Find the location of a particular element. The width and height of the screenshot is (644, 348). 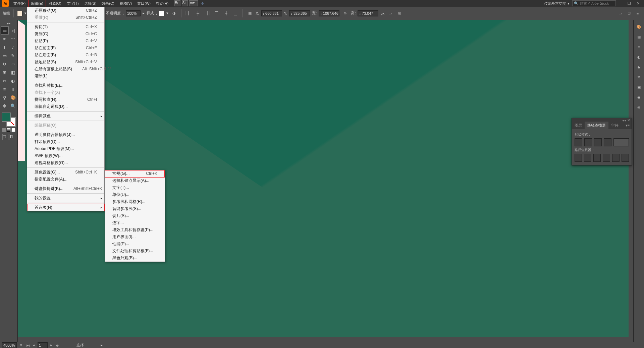

tool-2: ✒ is located at coordinates (5, 39).